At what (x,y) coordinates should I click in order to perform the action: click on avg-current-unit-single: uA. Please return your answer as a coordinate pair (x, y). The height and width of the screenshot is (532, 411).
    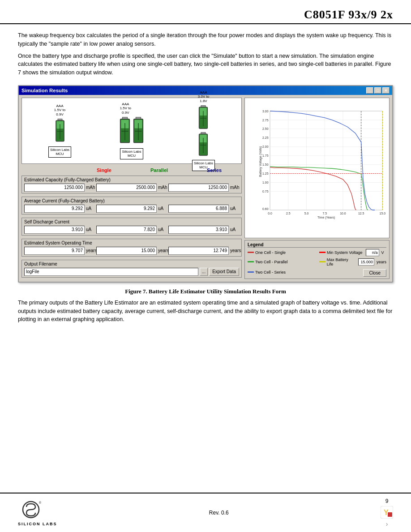
    Looking at the image, I should click on (90, 209).